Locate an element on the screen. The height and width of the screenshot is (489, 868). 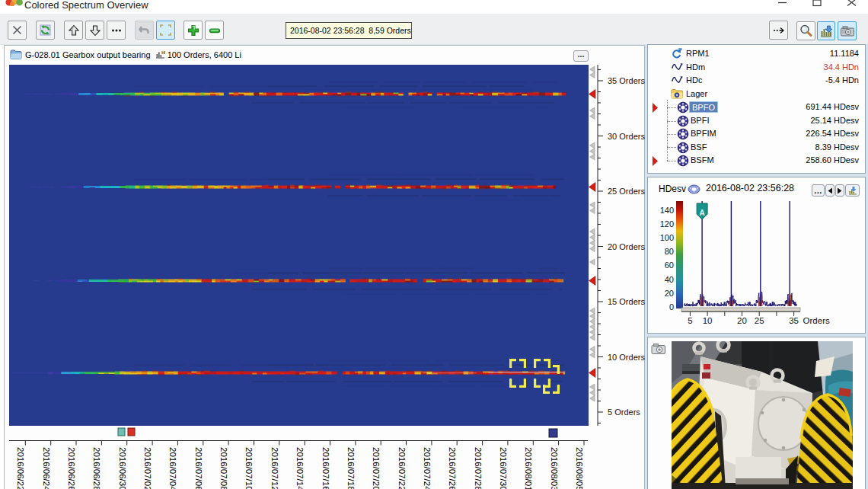
svg-text: 10 is located at coordinates (708, 321).